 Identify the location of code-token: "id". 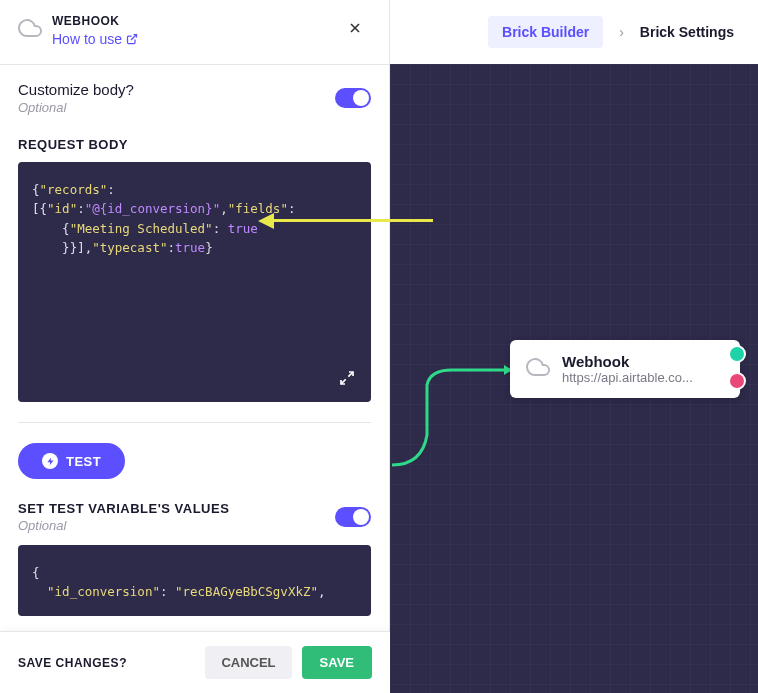
(62, 208).